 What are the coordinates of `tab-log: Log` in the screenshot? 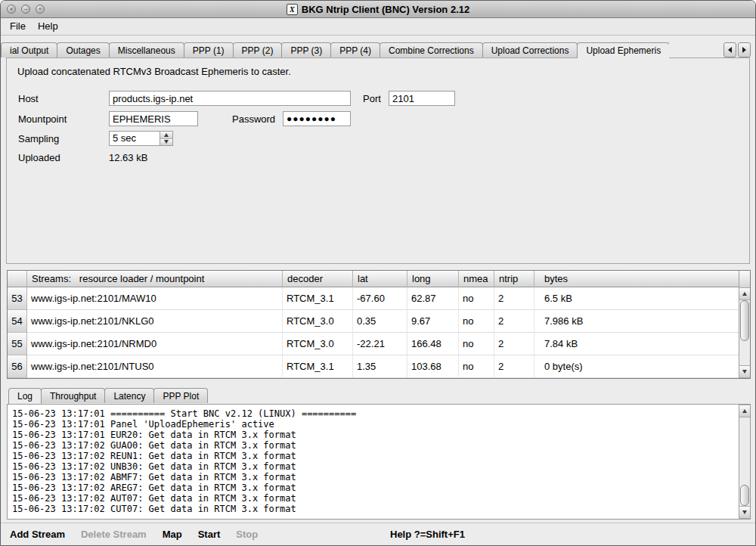 It's located at (25, 396).